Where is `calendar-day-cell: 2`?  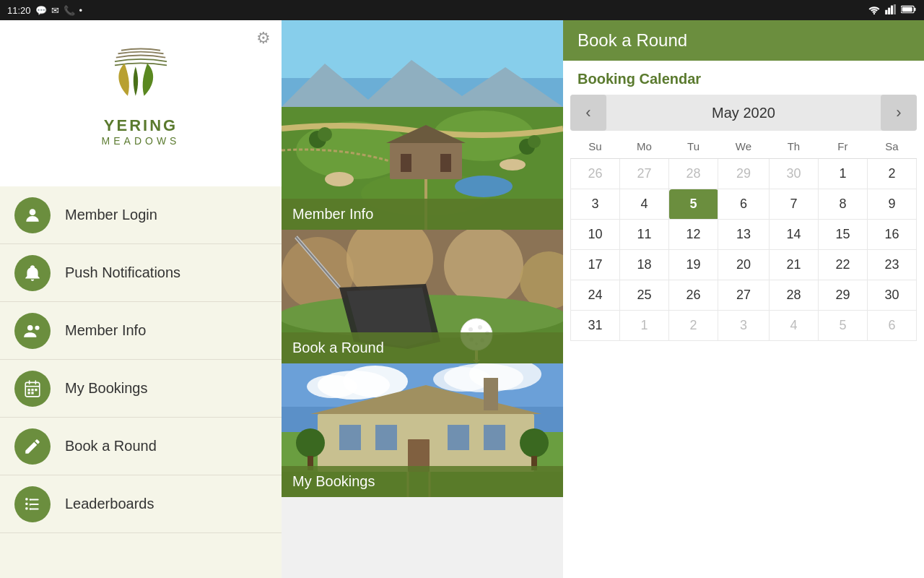
calendar-day-cell: 2 is located at coordinates (892, 174).